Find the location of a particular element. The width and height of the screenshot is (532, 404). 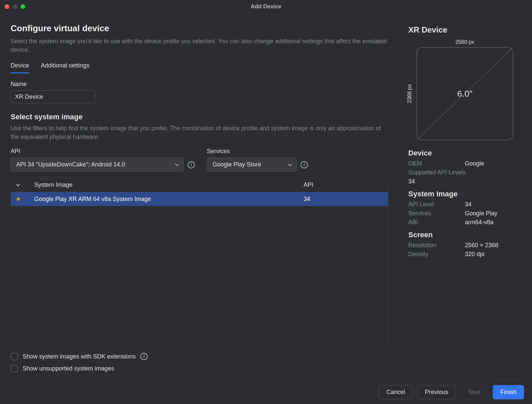

density-key: Density is located at coordinates (437, 254).